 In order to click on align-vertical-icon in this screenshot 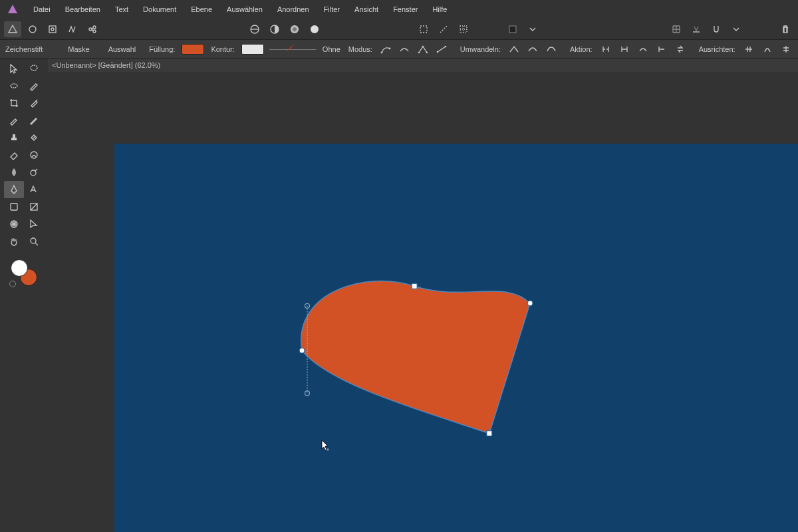, I will do `click(786, 49)`.